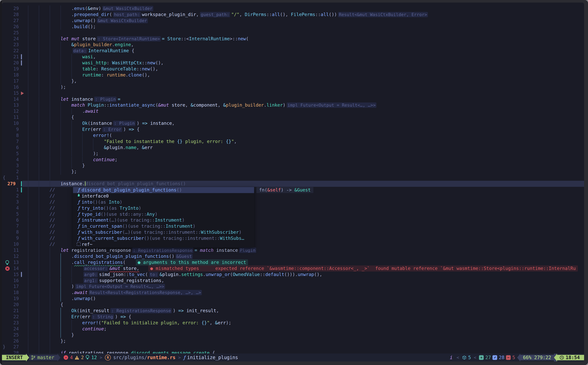  What do you see at coordinates (293, 136) in the screenshot?
I see `code-line-row: 8error!(` at bounding box center [293, 136].